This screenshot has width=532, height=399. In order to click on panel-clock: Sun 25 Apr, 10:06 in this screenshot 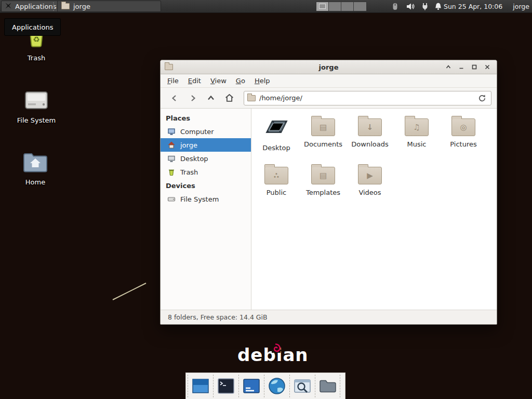, I will do `click(473, 6)`.